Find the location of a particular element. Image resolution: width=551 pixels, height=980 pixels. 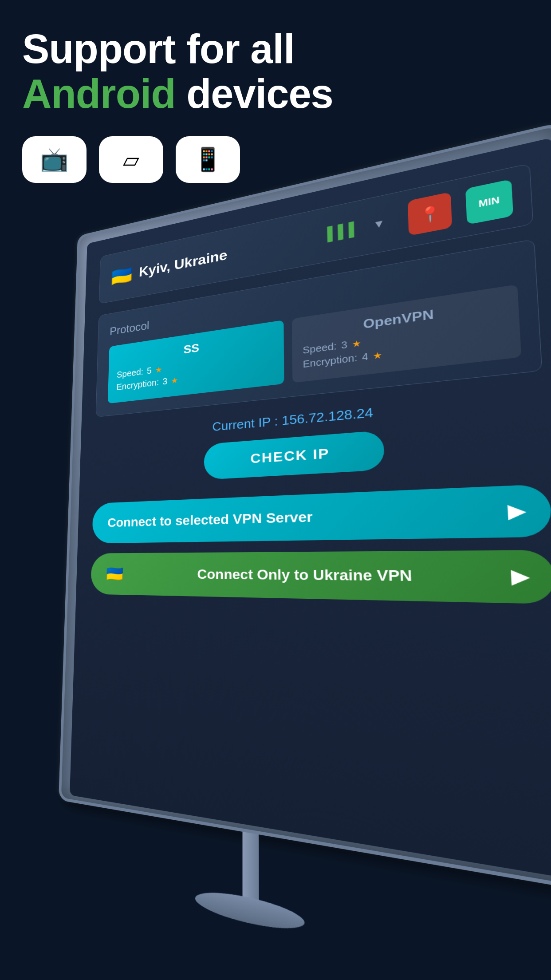

connect-vpn-arrow-icon: ▶ is located at coordinates (516, 511).